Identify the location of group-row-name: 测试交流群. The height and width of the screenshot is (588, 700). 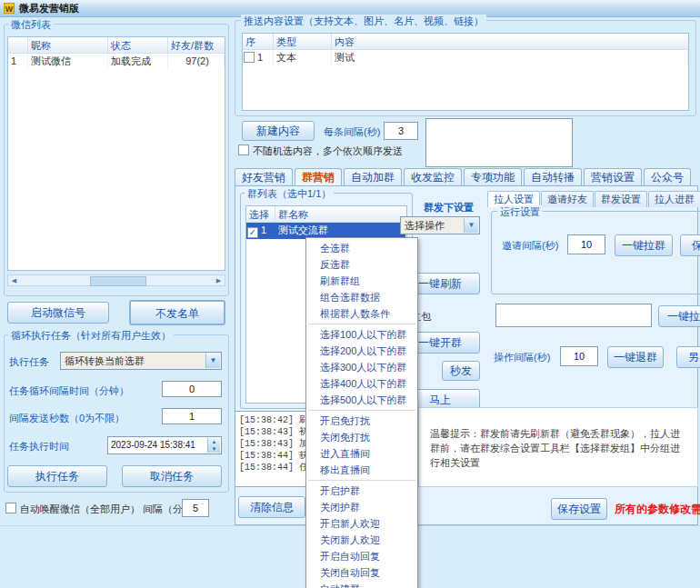
(341, 231).